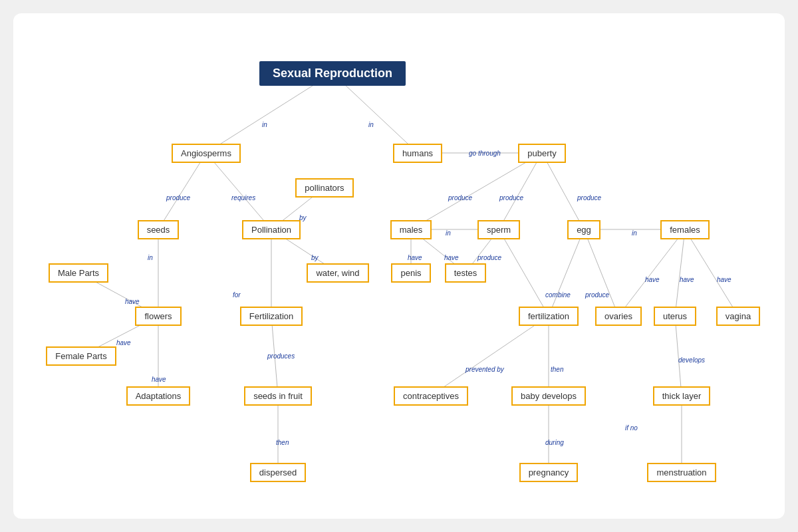  I want to click on node-thickLayer: thick layer, so click(682, 396).